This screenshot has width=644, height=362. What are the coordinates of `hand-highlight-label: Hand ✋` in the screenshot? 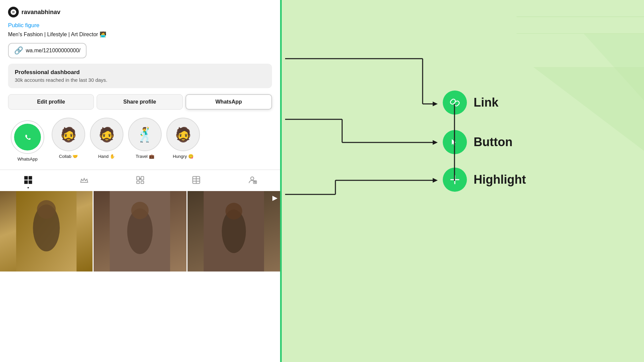 It's located at (107, 156).